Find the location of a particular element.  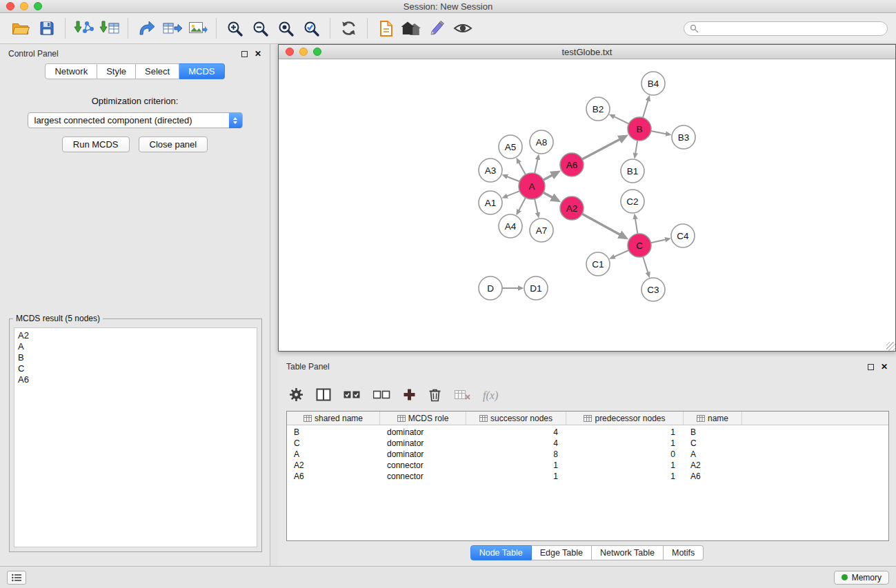

minimize-network-window-button is located at coordinates (303, 52).